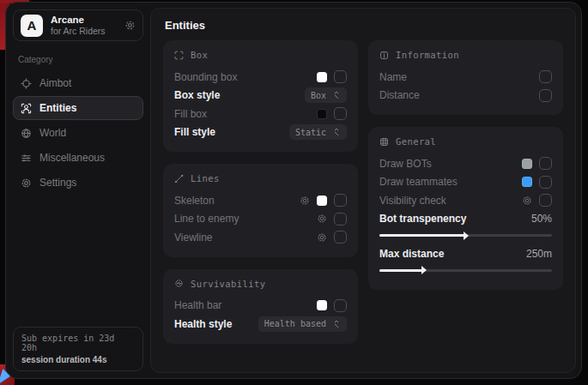  What do you see at coordinates (179, 55) in the screenshot?
I see `corners-icon` at bounding box center [179, 55].